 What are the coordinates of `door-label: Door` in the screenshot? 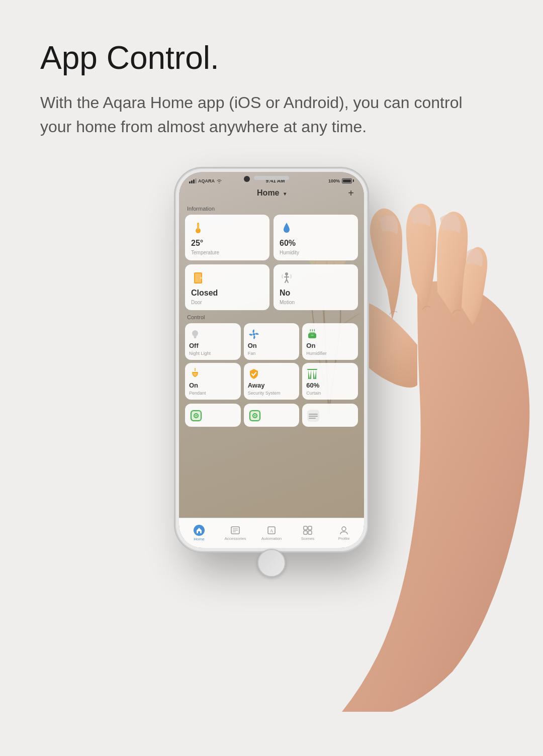 It's located at (227, 303).